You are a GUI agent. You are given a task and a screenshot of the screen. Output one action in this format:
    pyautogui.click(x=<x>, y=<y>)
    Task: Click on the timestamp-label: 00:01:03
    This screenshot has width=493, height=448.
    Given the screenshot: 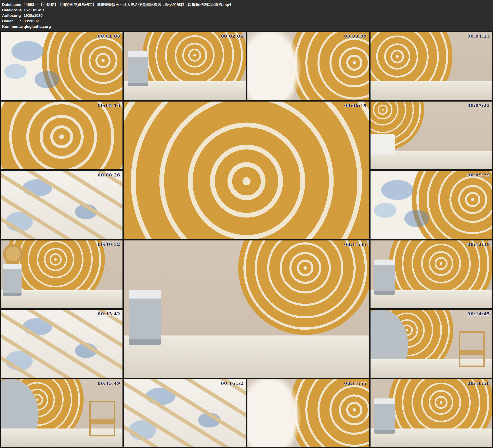 What is the action you would take?
    pyautogui.click(x=109, y=36)
    